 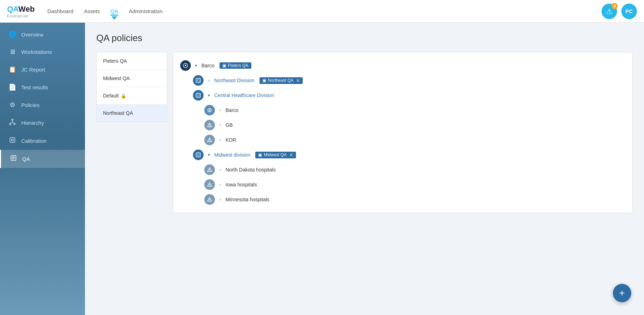 I want to click on sidebar-item-test-results: 📄 Test results, so click(x=42, y=87).